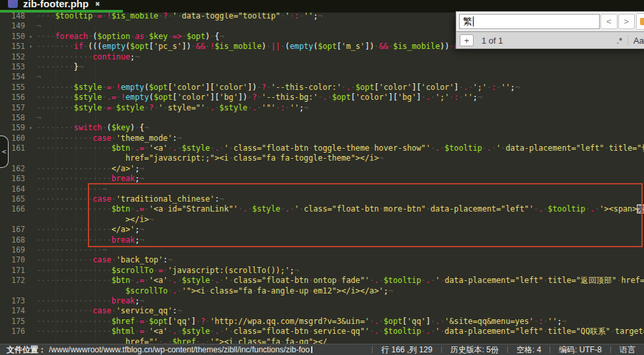  I want to click on line-number: 169, so click(13, 250).